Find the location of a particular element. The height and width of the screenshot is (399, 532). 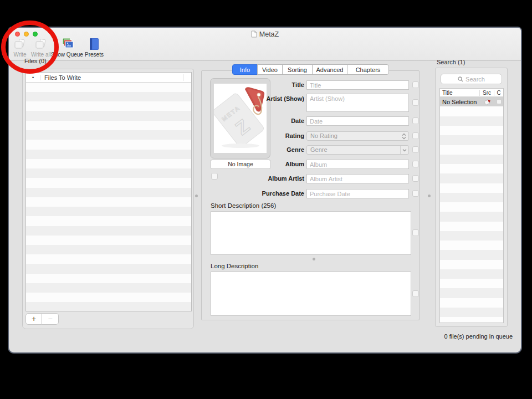

search-empty-rows is located at coordinates (472, 215).